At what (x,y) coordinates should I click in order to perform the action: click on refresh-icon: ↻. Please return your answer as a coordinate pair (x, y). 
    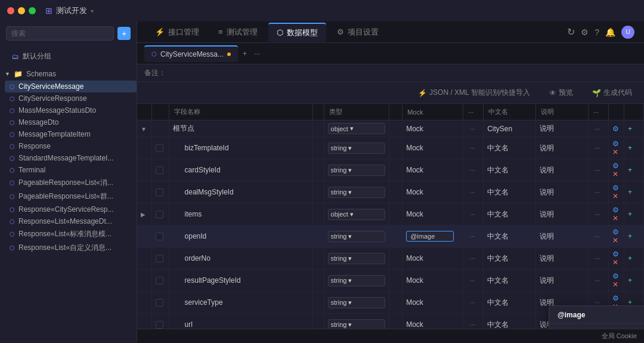
    Looking at the image, I should click on (571, 32).